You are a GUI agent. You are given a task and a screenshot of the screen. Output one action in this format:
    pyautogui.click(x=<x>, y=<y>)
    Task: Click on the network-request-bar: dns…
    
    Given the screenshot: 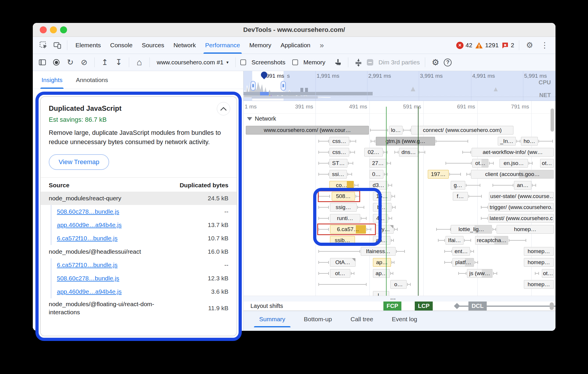 What is the action you would take?
    pyautogui.click(x=409, y=152)
    